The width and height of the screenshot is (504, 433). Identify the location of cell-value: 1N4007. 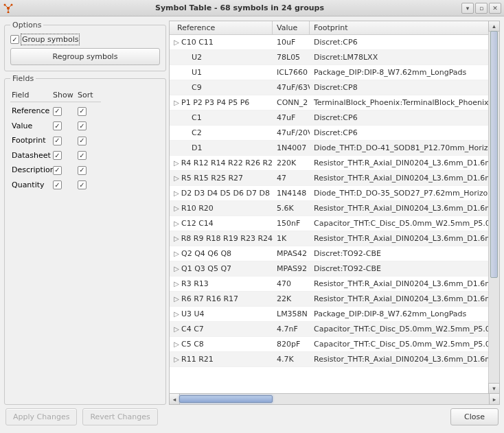
(291, 148).